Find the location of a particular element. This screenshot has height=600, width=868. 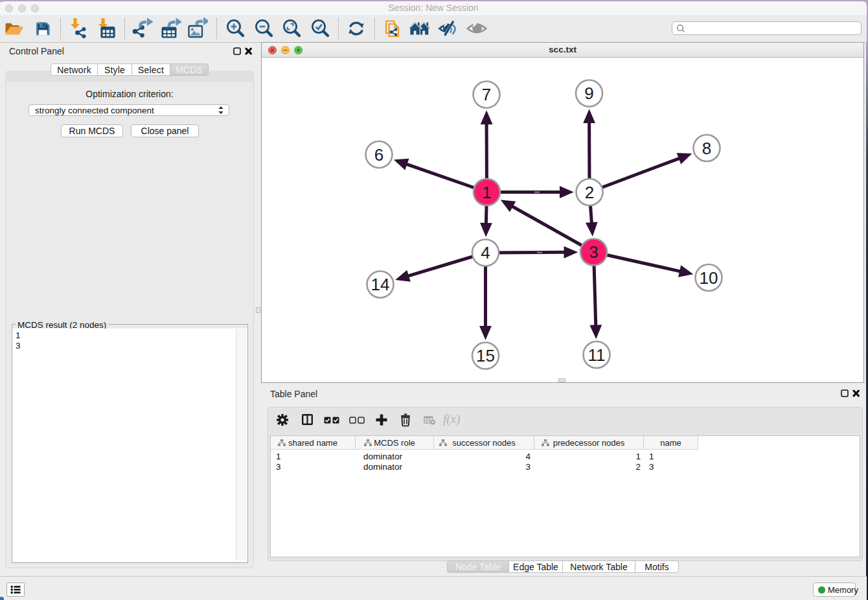

svg-text: 9 is located at coordinates (589, 93).